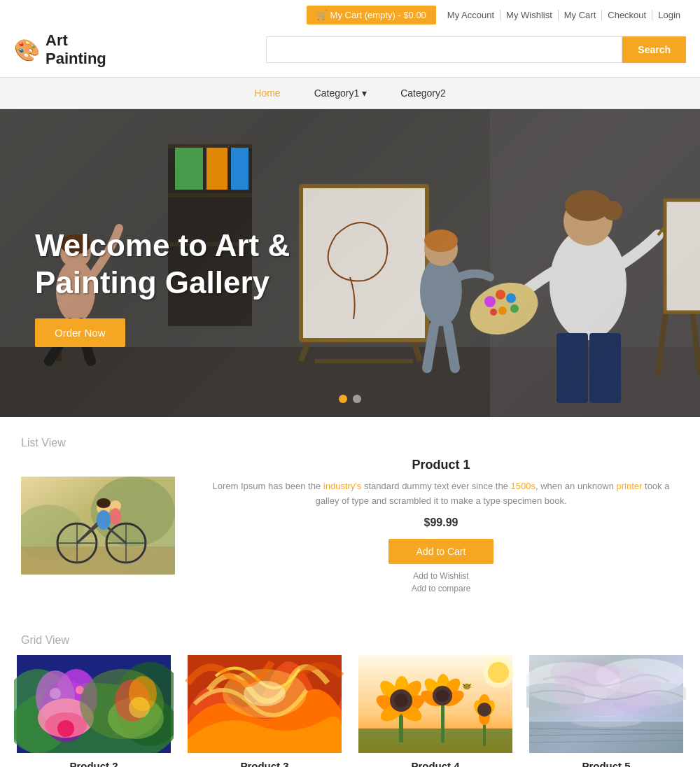 Image resolution: width=700 pixels, height=767 pixels. I want to click on product1-image, so click(98, 526).